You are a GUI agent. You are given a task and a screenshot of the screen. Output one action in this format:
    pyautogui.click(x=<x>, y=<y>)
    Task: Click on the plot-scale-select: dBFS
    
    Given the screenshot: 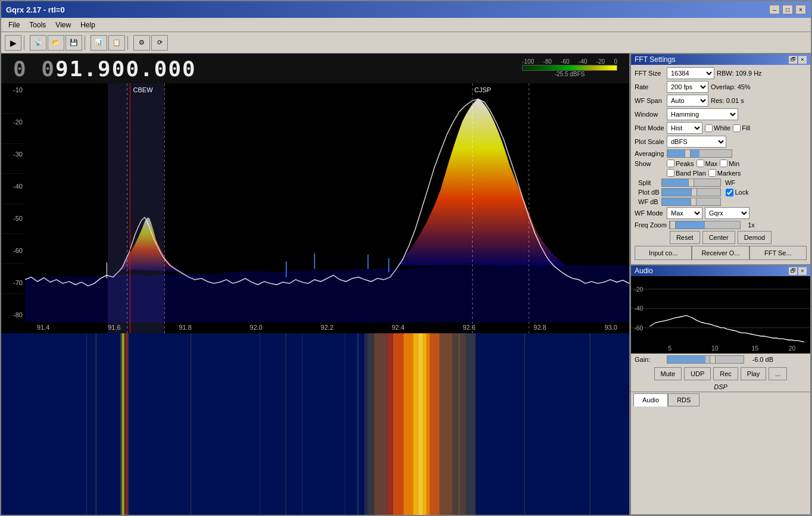 What is the action you would take?
    pyautogui.click(x=697, y=142)
    